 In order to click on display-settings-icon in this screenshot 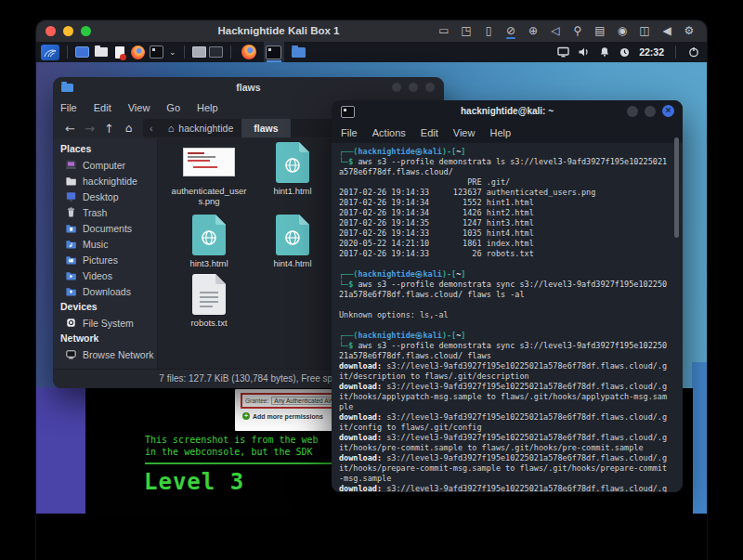, I will do `click(563, 52)`.